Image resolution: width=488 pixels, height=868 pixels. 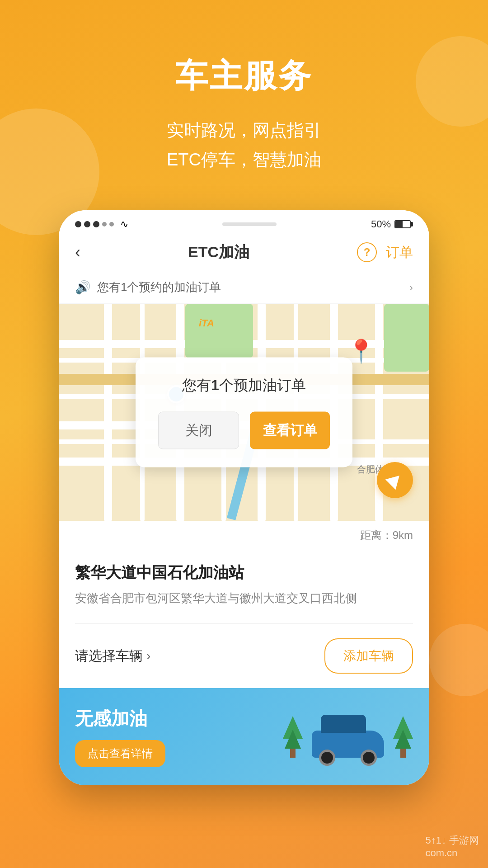 What do you see at coordinates (244, 573) in the screenshot?
I see `station-name: 繁华大道中国石化加油站` at bounding box center [244, 573].